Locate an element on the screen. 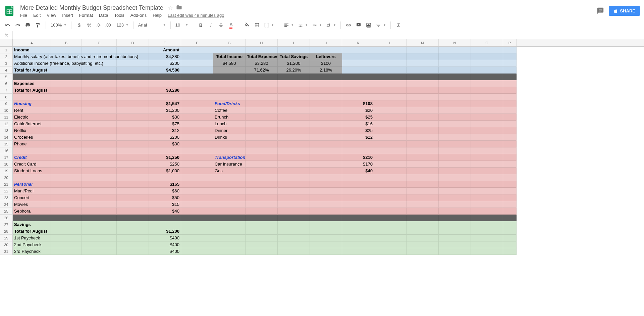 The image size is (644, 316). cell-N26 is located at coordinates (455, 218).